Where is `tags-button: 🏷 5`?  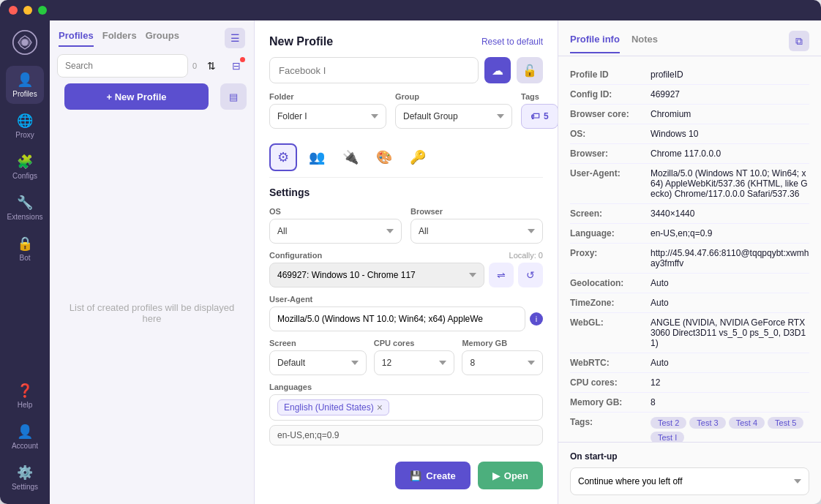
tags-button: 🏷 5 is located at coordinates (539, 116).